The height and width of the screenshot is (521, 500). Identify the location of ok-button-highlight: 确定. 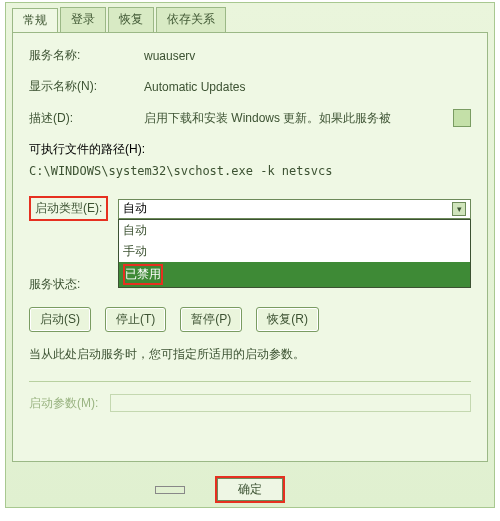
(250, 490).